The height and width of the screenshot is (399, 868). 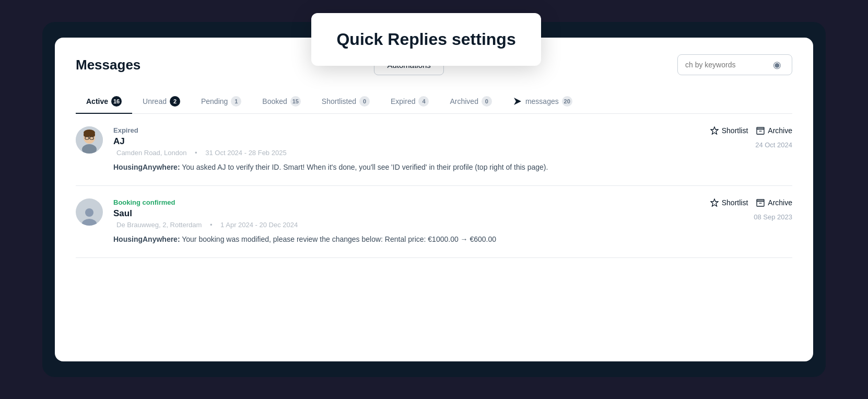 I want to click on message-address: De Brauwweg, 2, Rotterdam • 1 Apr 2024 -…, so click(x=395, y=225).